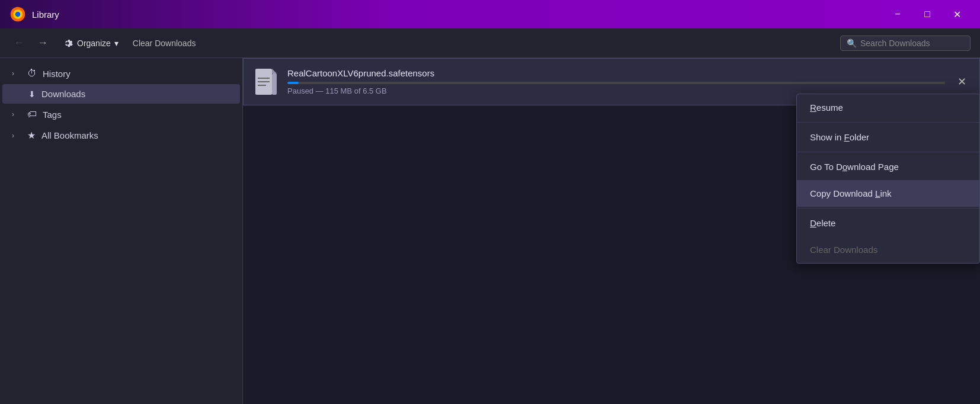  What do you see at coordinates (927, 14) in the screenshot?
I see `maximize-button: □` at bounding box center [927, 14].